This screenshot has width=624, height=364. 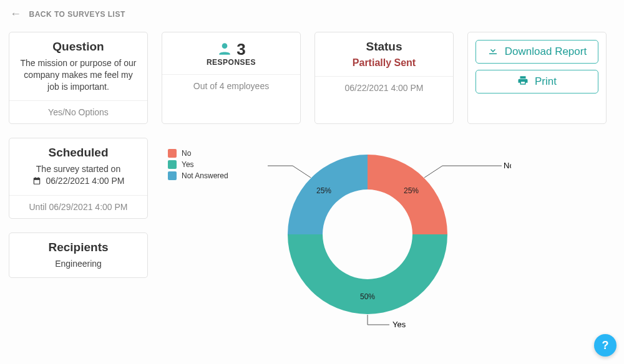 I want to click on calendar-icon, so click(x=37, y=182).